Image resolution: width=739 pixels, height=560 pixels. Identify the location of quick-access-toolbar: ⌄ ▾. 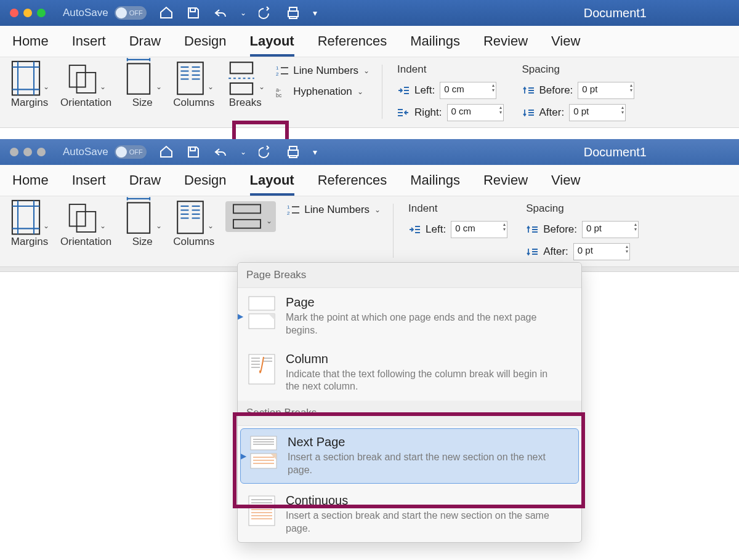
(238, 13).